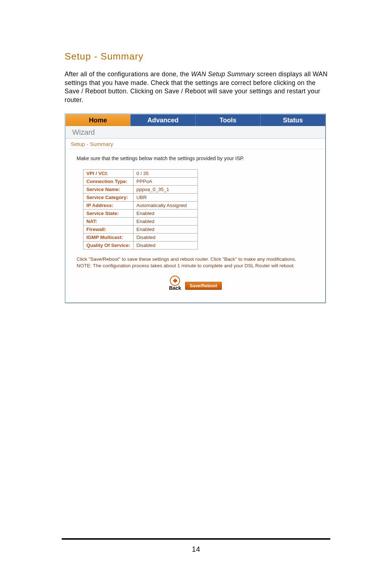  Describe the element at coordinates (141, 205) in the screenshot. I see `table-row: IP Address: Automatically Assigned` at that location.